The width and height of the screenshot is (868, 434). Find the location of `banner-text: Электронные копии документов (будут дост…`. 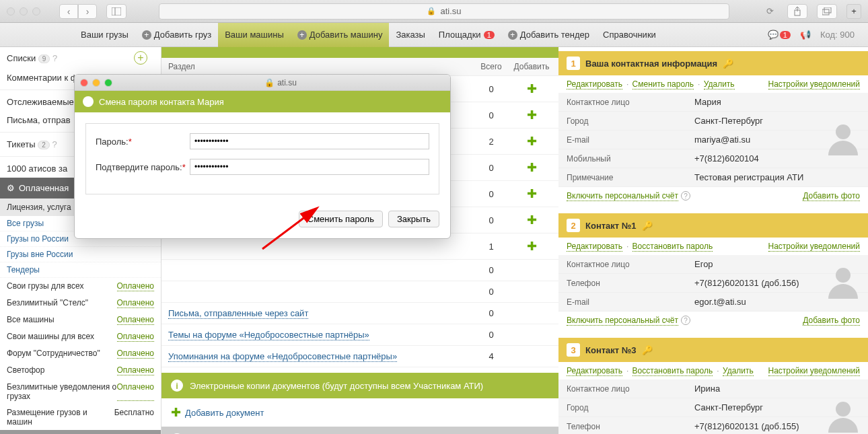

banner-text: Электронные копии документов (будут дост… is located at coordinates (336, 386).